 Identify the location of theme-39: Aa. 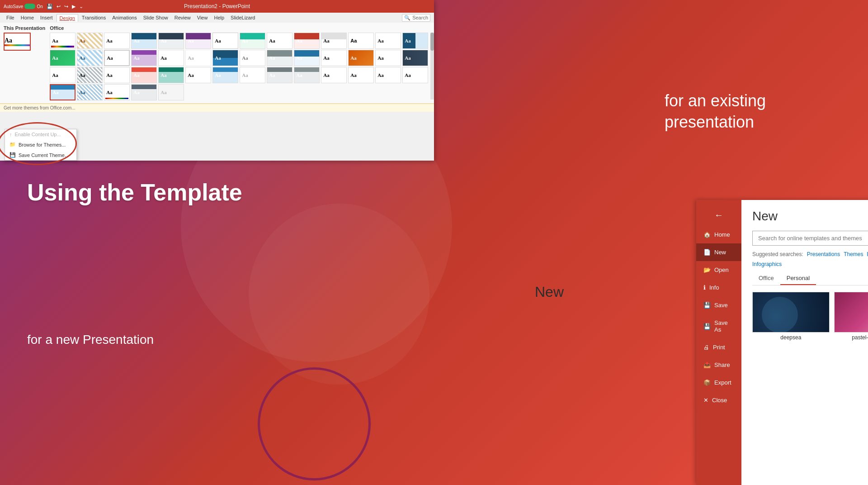
(334, 75).